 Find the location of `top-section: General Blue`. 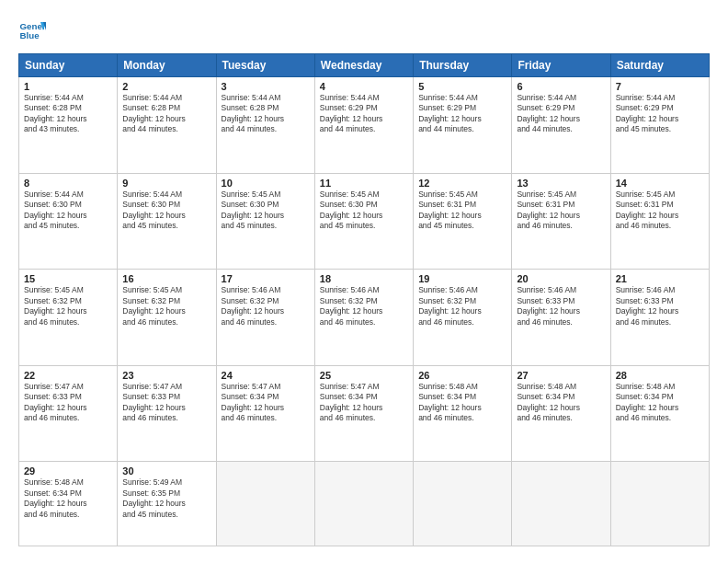

top-section: General Blue is located at coordinates (364, 30).